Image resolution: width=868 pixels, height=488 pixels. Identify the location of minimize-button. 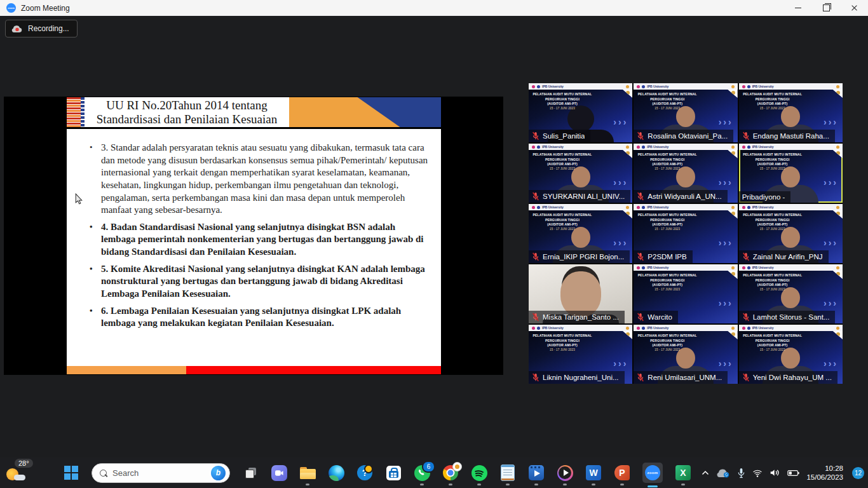
(798, 8).